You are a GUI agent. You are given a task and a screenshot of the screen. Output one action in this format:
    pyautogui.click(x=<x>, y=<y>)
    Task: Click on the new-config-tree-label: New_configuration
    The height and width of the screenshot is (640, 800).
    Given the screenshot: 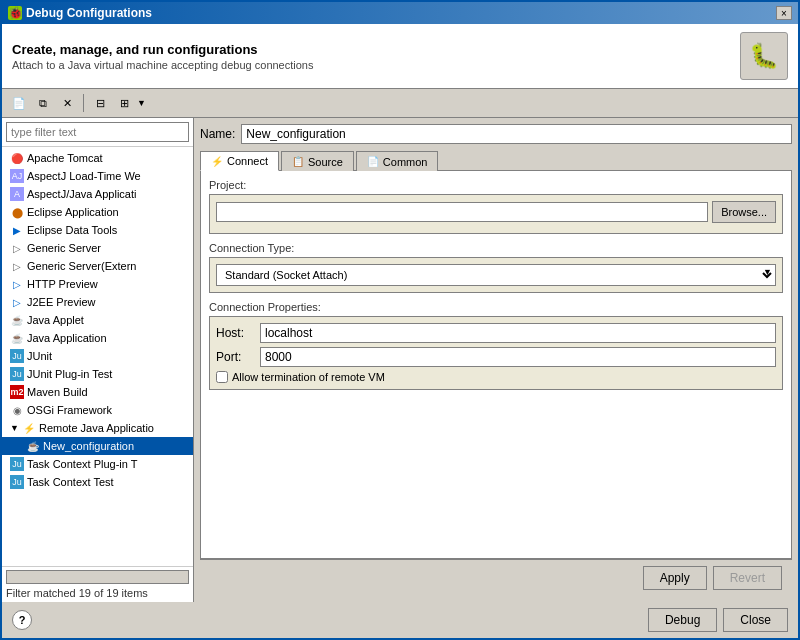 What is the action you would take?
    pyautogui.click(x=88, y=446)
    